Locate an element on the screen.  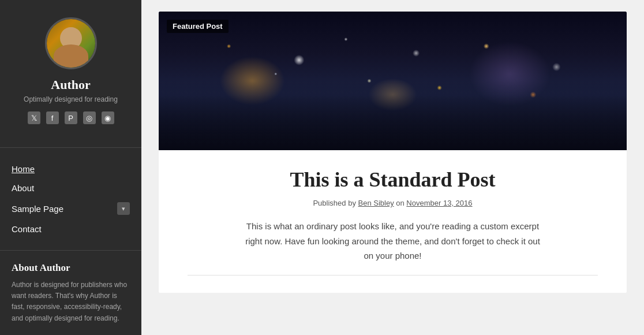
post-title: This is a Standard Post is located at coordinates (392, 180).